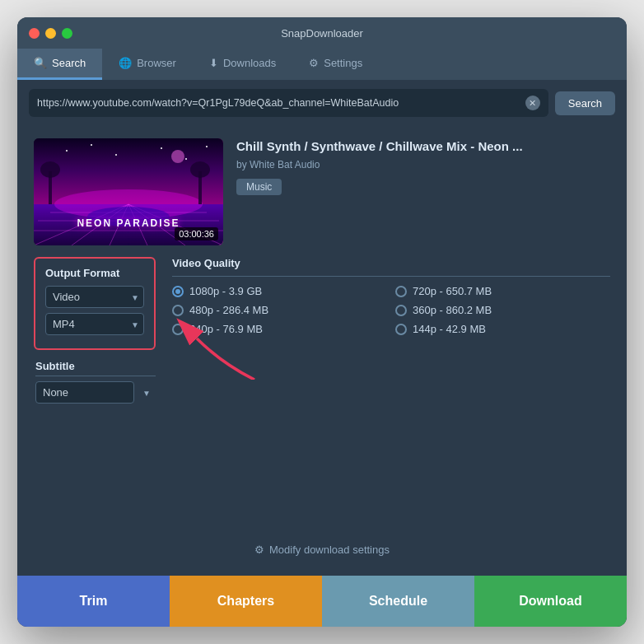 Image resolution: width=644 pixels, height=644 pixels. What do you see at coordinates (85, 392) in the screenshot?
I see `subtitle-select: None English Spanish French` at bounding box center [85, 392].